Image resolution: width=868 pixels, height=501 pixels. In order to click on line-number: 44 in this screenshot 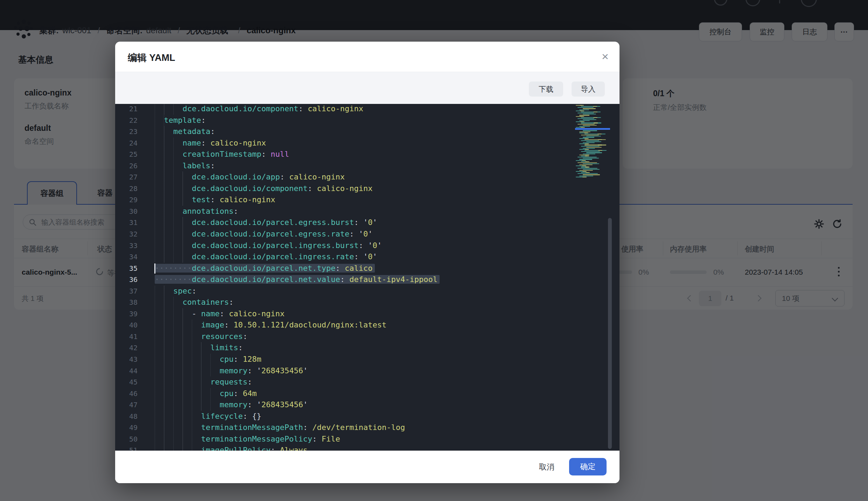, I will do `click(135, 371)`.